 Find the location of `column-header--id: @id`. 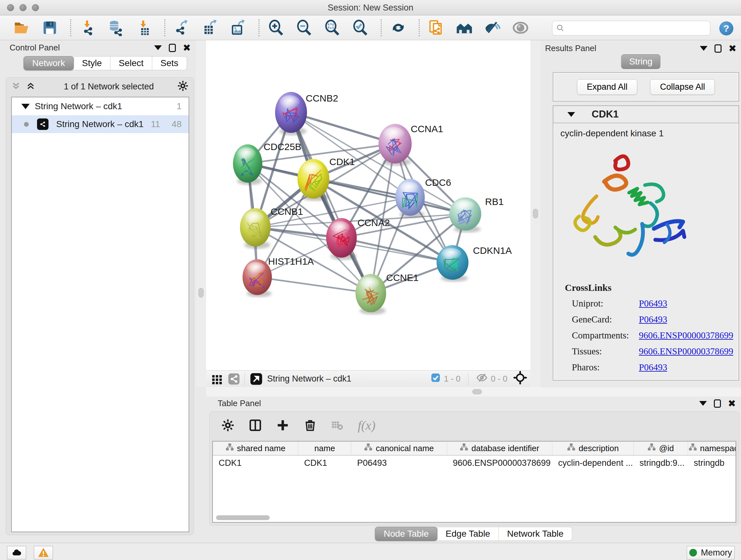

column-header--id: @id is located at coordinates (661, 448).